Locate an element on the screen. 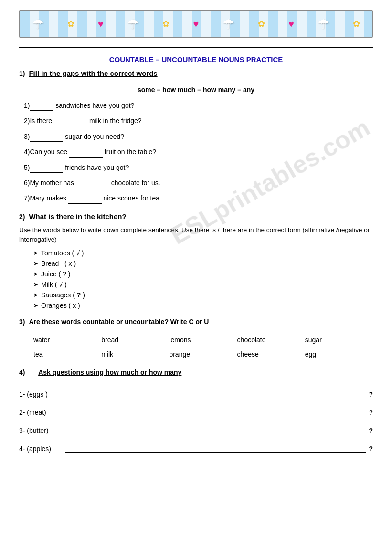 The image size is (392, 558). heart-icon-1: ♥ is located at coordinates (101, 24).